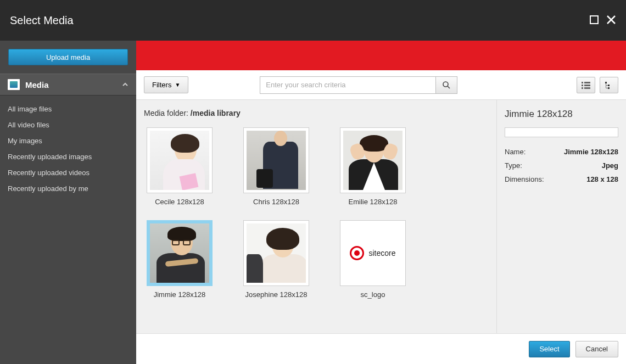 The height and width of the screenshot is (364, 626). I want to click on window-controls, so click(603, 21).